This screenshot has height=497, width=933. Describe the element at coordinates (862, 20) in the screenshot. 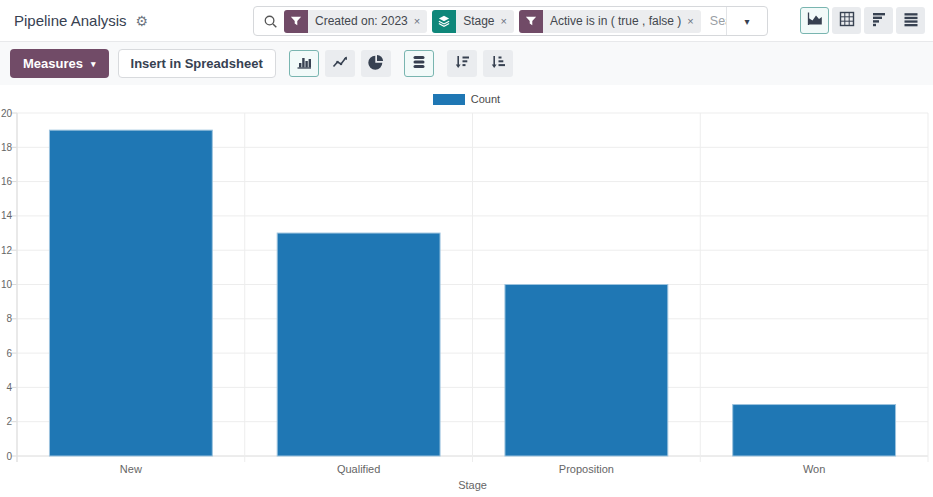

I see `view-switcher` at that location.